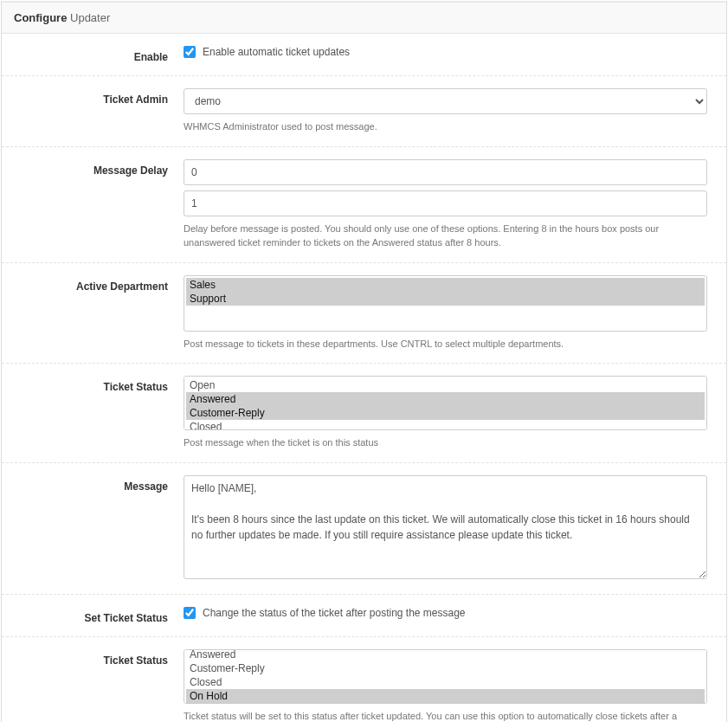  Describe the element at coordinates (445, 299) in the screenshot. I see `select-option: Support` at that location.